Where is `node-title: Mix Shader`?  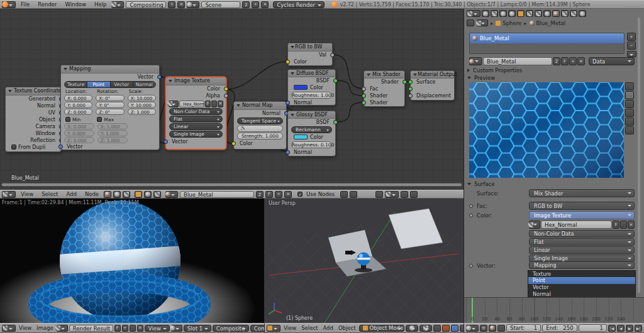
node-title: Mix Shader is located at coordinates (384, 75).